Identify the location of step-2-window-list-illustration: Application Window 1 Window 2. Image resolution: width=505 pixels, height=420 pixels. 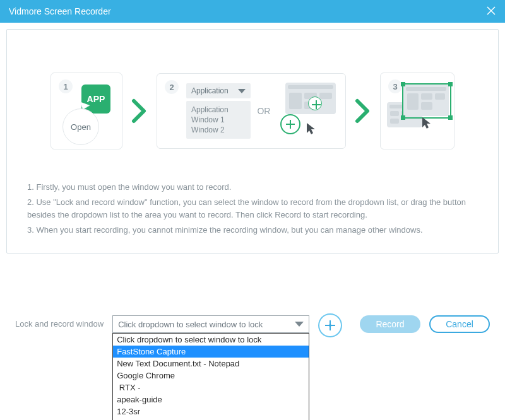
(218, 120).